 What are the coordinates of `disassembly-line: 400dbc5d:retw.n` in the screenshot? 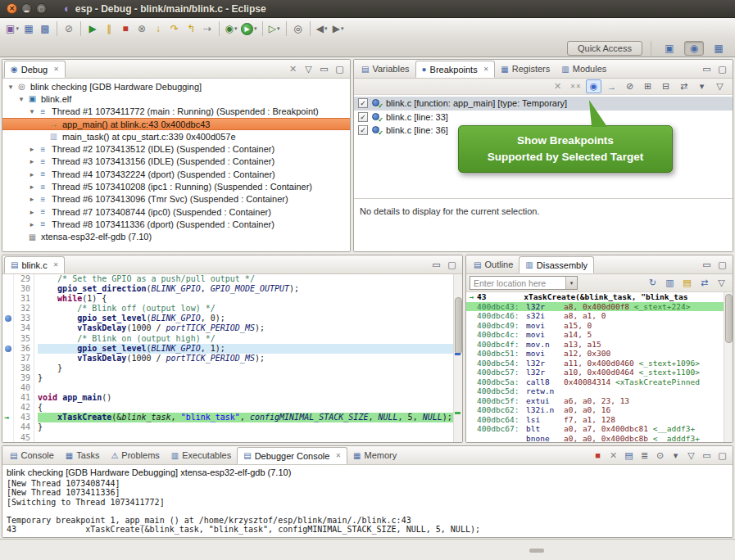 It's located at (600, 391).